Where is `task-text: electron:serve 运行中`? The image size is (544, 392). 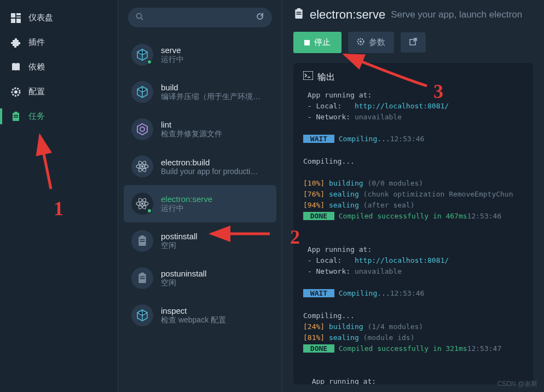
task-text: electron:serve 运行中 is located at coordinates (187, 204).